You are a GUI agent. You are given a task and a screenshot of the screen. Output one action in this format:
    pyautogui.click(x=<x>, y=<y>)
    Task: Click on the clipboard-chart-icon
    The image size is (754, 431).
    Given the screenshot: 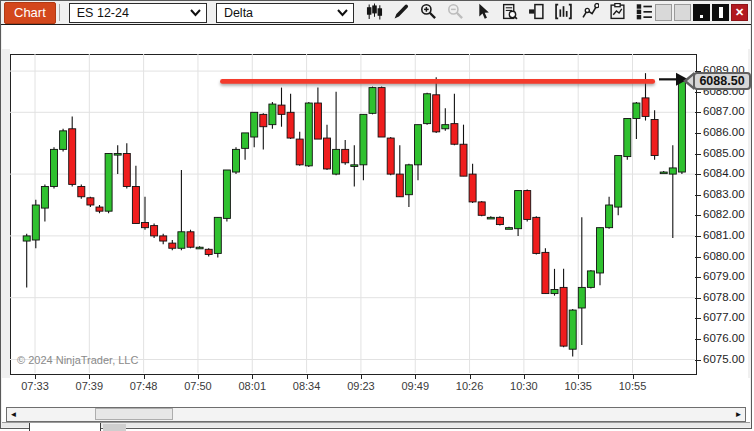 What is the action you would take?
    pyautogui.click(x=618, y=13)
    